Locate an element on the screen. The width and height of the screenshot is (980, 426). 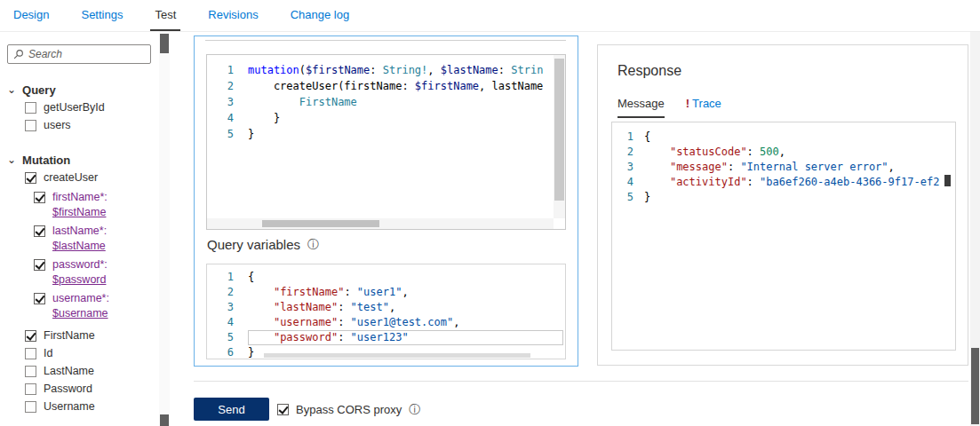
code-line: 3 "lastName": "test", is located at coordinates (386, 307).